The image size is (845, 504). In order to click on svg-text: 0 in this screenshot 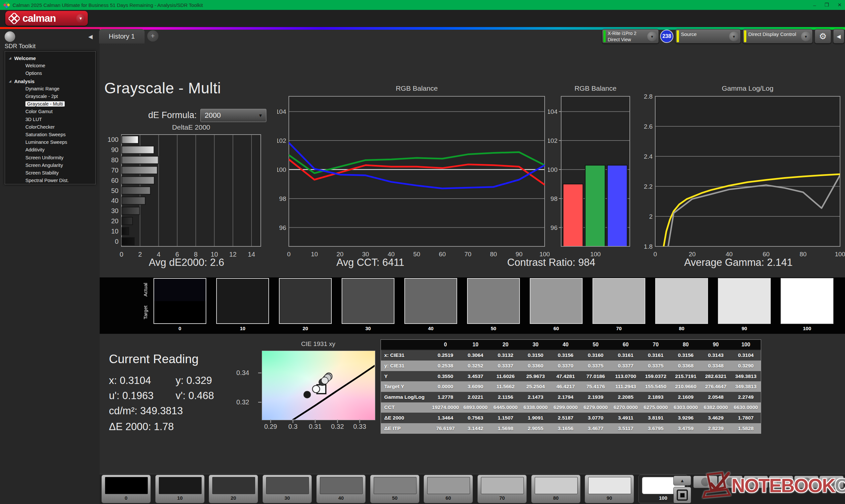, I will do `click(121, 254)`.